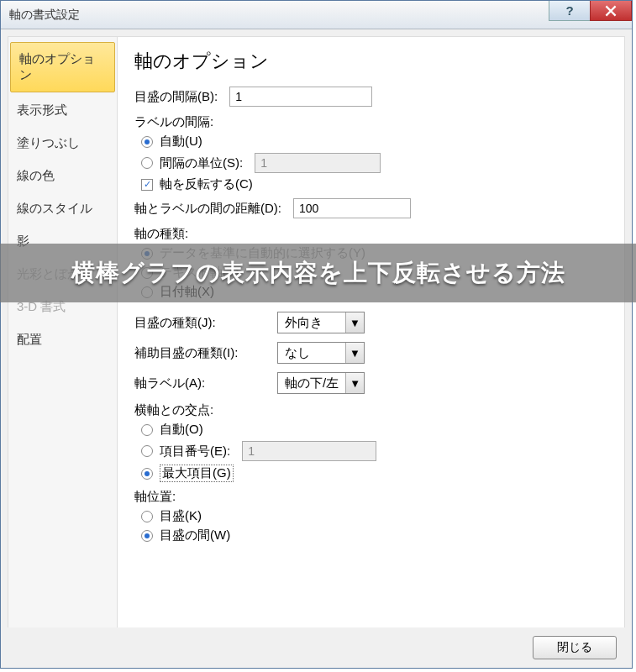  What do you see at coordinates (197, 474) in the screenshot?
I see `cross-max-label: 最大項目(G)` at bounding box center [197, 474].